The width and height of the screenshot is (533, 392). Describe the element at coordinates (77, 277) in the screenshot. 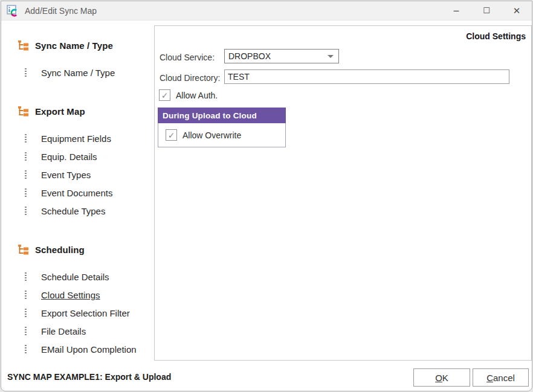

I see `sidebar-item-schedule-details: Schedule Details` at that location.